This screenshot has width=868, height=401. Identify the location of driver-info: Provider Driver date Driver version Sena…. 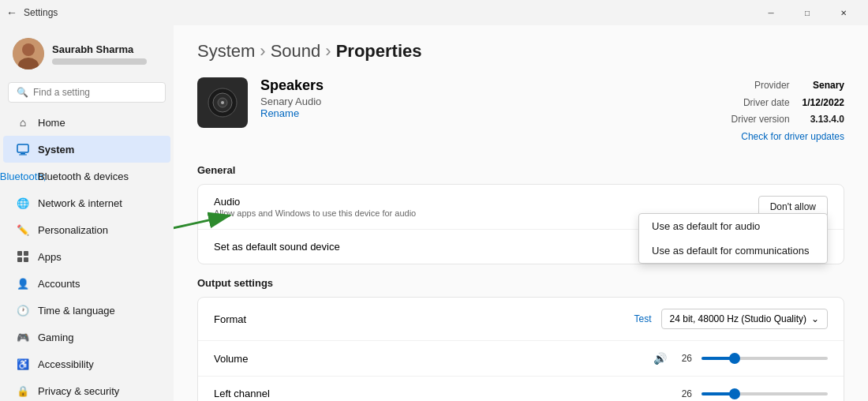
(788, 111).